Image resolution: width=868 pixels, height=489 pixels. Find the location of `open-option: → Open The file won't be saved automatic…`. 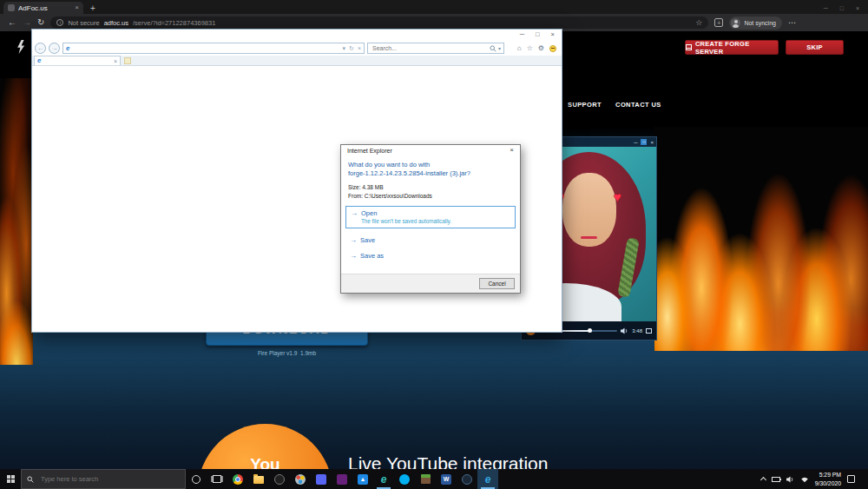

open-option: → Open The file won't be saved automatic… is located at coordinates (431, 217).